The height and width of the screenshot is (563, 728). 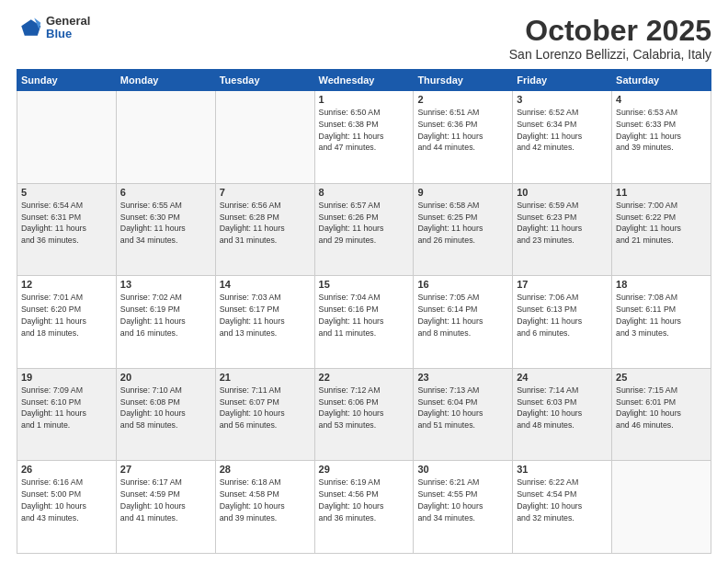 I want to click on calendar-cell: 23Sunrise: 7:13 AM Sunset: 6:04 PM Dayli…, so click(x=463, y=414).